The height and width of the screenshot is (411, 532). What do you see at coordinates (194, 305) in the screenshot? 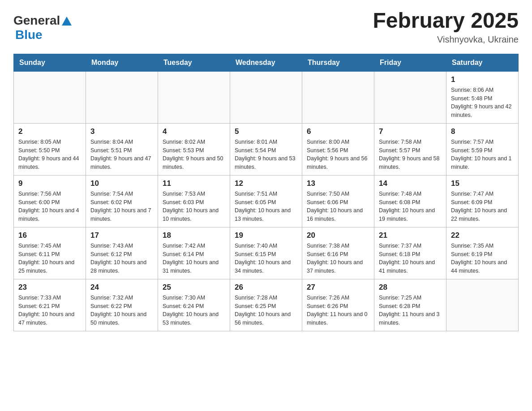
I see `calendar-cell: 25Sunrise: 7:30 AMSunset: 6:24 PMDayligh…` at bounding box center [194, 305].